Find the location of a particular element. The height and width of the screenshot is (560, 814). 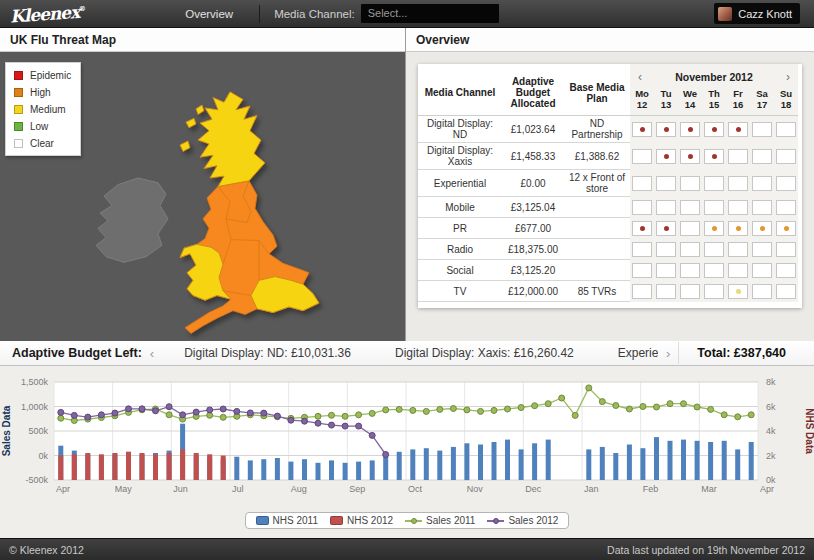

media-channel-cell: TV is located at coordinates (460, 292).